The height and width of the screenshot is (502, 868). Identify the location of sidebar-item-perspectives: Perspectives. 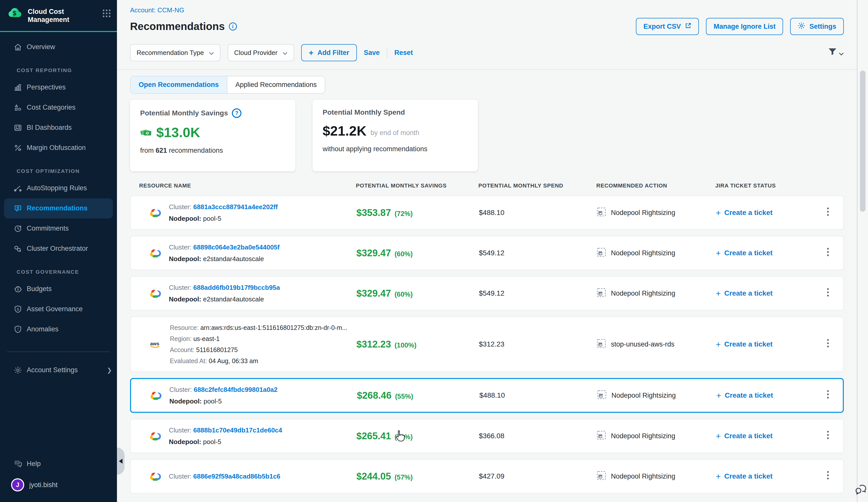
(59, 87).